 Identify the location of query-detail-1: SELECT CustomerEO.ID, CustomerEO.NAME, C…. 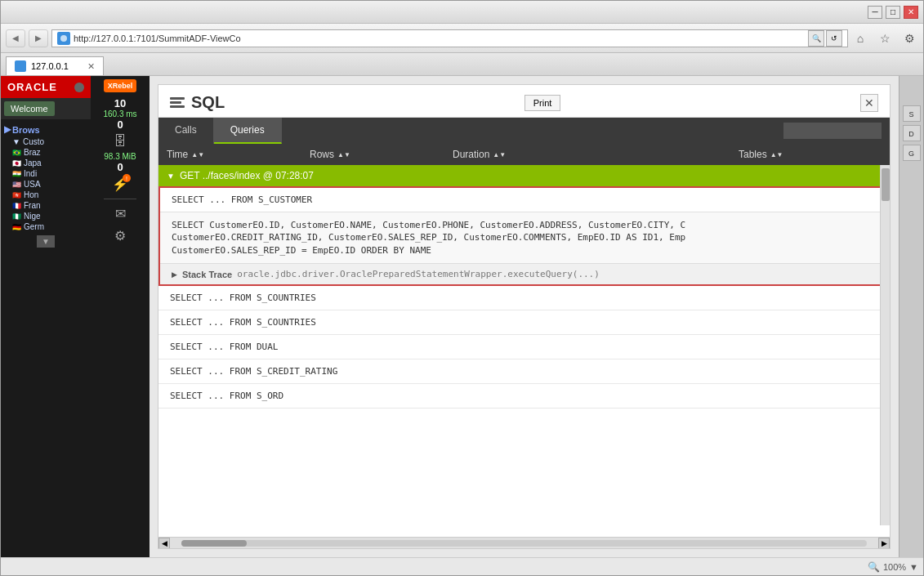
(524, 237).